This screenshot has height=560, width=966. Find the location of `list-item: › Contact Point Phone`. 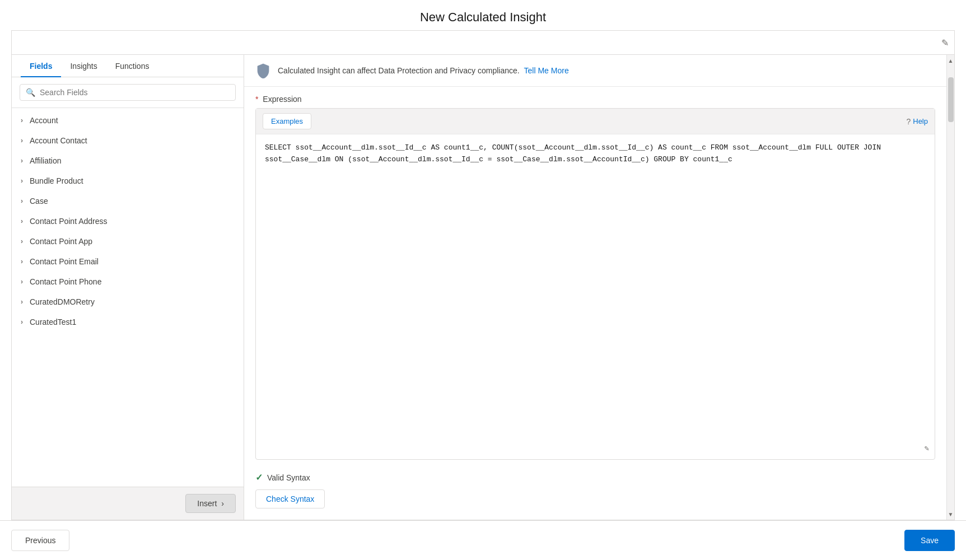

list-item: › Contact Point Phone is located at coordinates (128, 282).